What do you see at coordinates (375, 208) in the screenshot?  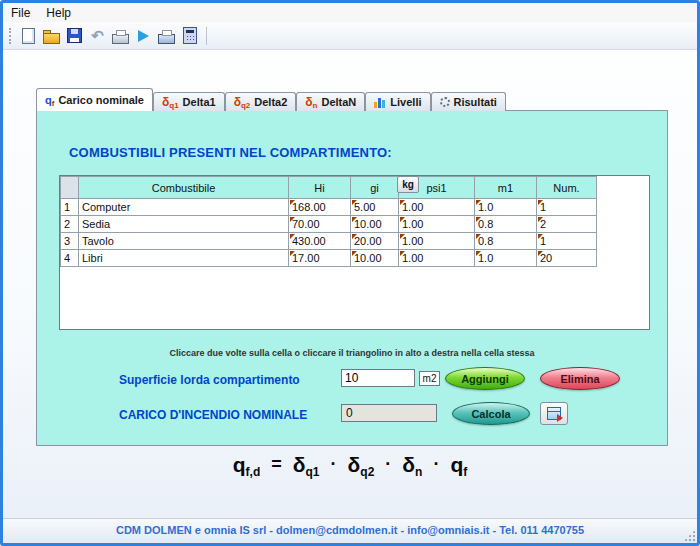 I see `gi-cell: 5.00` at bounding box center [375, 208].